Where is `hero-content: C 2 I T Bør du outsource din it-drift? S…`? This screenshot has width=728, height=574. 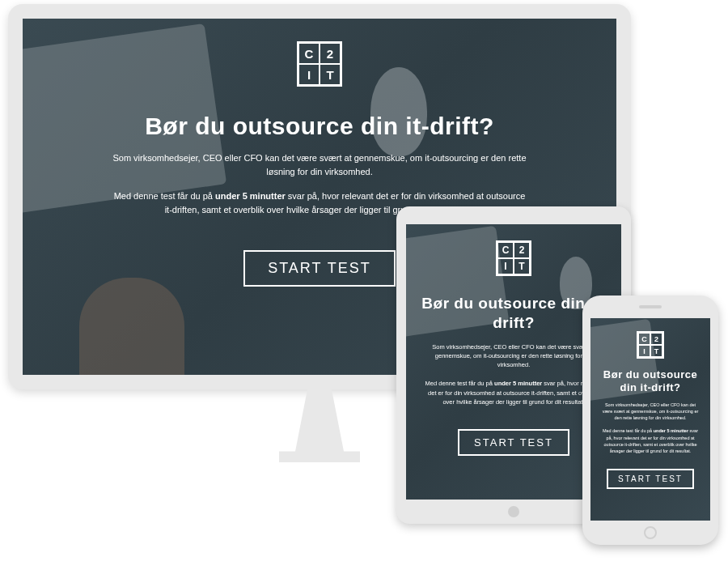 hero-content: C 2 I T Bør du outsource din it-drift? S… is located at coordinates (650, 419).